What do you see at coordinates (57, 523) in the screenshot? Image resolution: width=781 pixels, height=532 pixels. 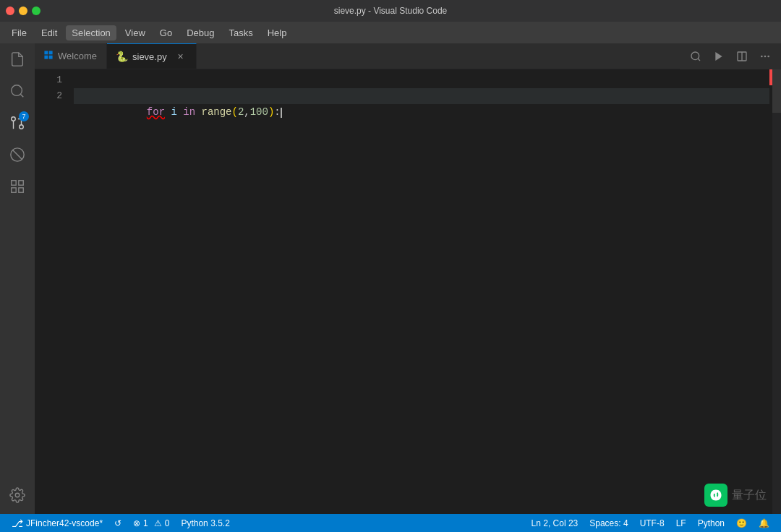 I see `git-branch-status: ⎇ JFincher42-vscode*` at bounding box center [57, 523].